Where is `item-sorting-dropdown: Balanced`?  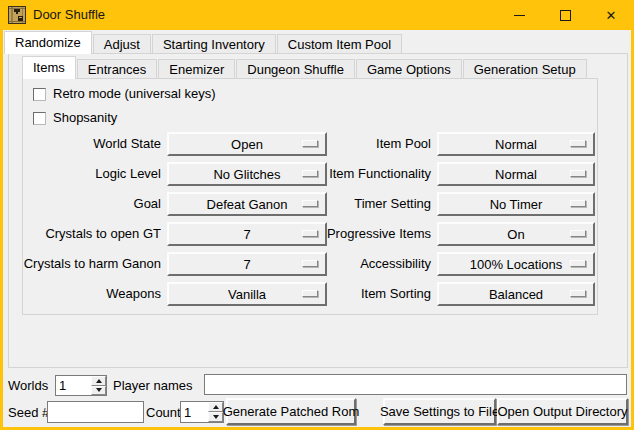 item-sorting-dropdown: Balanced is located at coordinates (516, 294).